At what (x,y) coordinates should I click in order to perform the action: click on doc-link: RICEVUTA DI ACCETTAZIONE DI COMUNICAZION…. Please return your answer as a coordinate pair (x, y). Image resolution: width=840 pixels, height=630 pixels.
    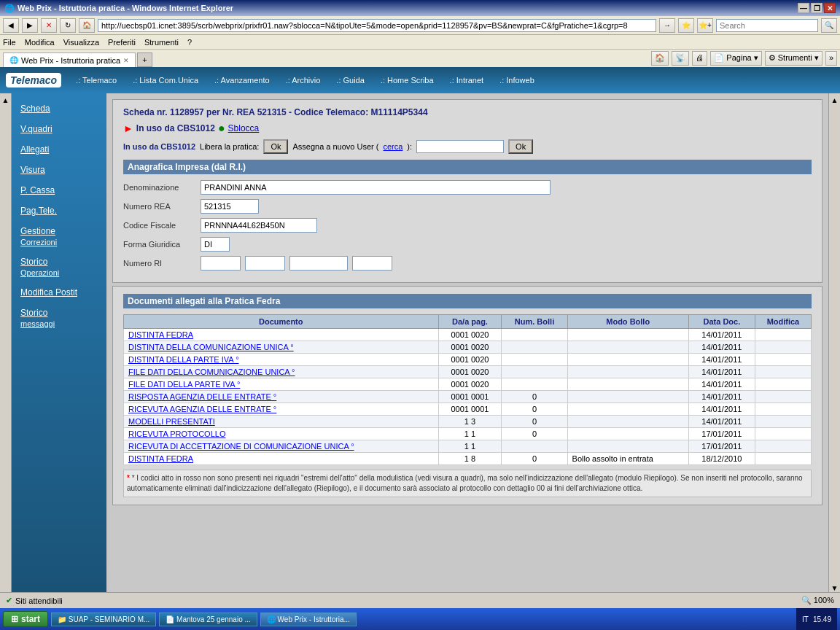
    Looking at the image, I should click on (241, 446).